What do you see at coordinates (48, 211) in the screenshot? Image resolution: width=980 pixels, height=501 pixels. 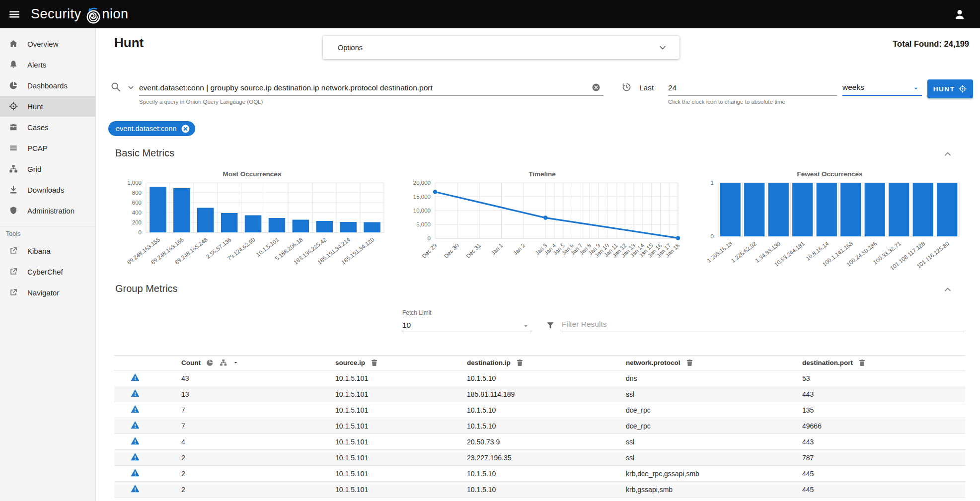 I see `sidebar-item-administration: Administration` at bounding box center [48, 211].